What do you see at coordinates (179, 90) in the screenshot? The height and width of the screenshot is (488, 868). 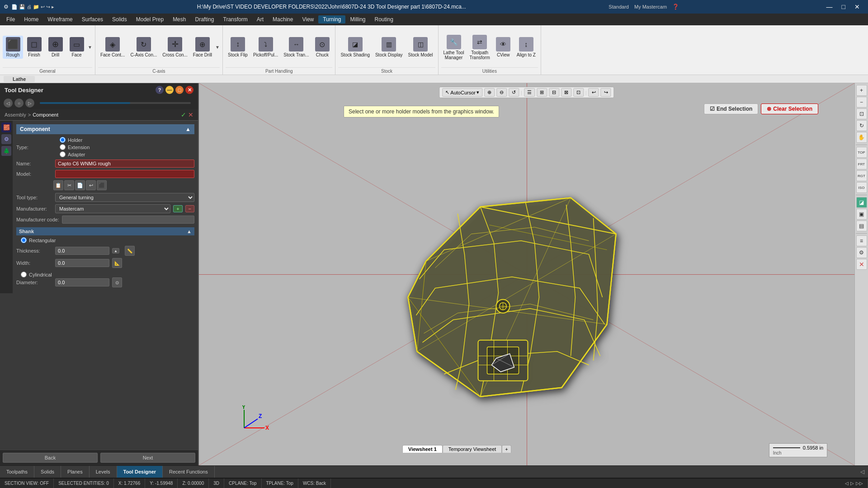 I see `float-panel-btn: □` at bounding box center [179, 90].